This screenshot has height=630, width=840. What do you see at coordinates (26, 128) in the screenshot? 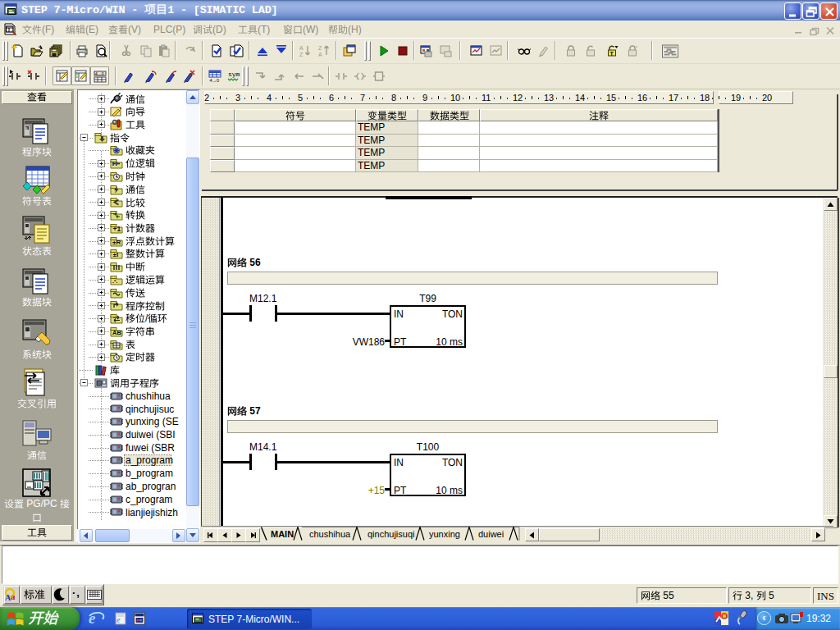
I see `svg-text: B` at bounding box center [26, 128].